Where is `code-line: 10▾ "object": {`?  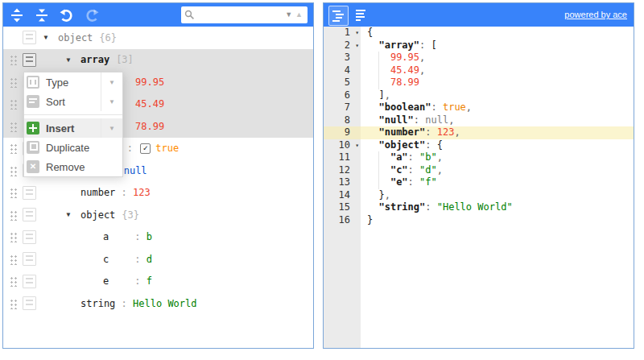 code-line: 10▾ "object": { is located at coordinates (478, 146).